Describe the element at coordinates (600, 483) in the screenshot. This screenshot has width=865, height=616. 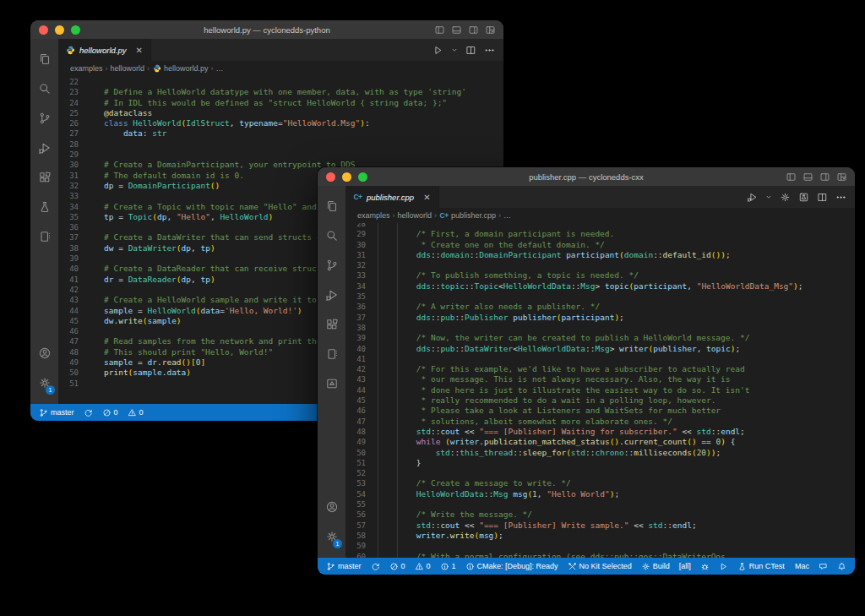
I see `code-line: 53 /* Create a message to write. */` at that location.